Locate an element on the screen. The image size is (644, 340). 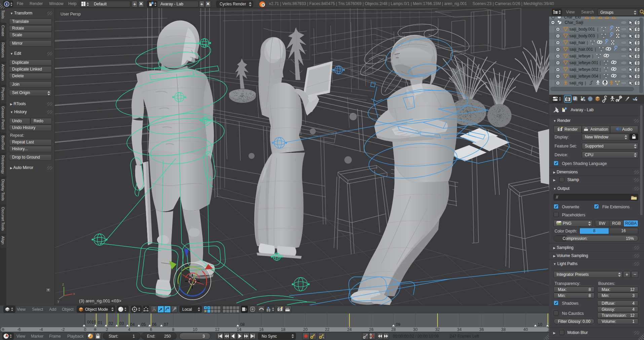
svg-text: 22 is located at coordinates (327, 330).